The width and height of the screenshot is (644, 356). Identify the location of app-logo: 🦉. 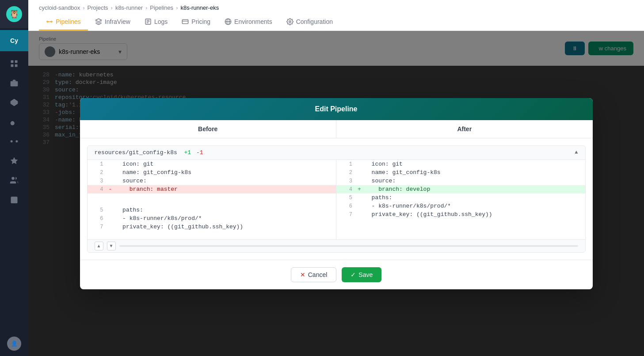
(14, 14).